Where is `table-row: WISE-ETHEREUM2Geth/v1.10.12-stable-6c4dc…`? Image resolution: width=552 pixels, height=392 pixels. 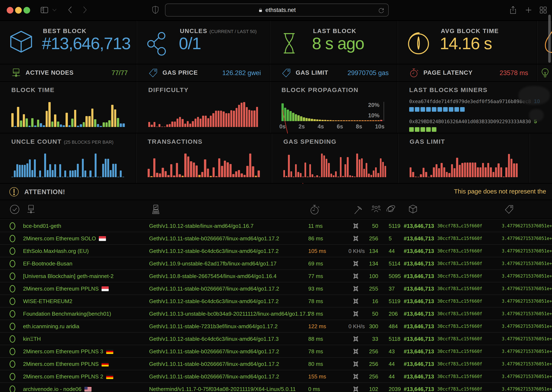 table-row: WISE-ETHEREUM2Geth/v1.10.12-stable-6c4dc… is located at coordinates (276, 301).